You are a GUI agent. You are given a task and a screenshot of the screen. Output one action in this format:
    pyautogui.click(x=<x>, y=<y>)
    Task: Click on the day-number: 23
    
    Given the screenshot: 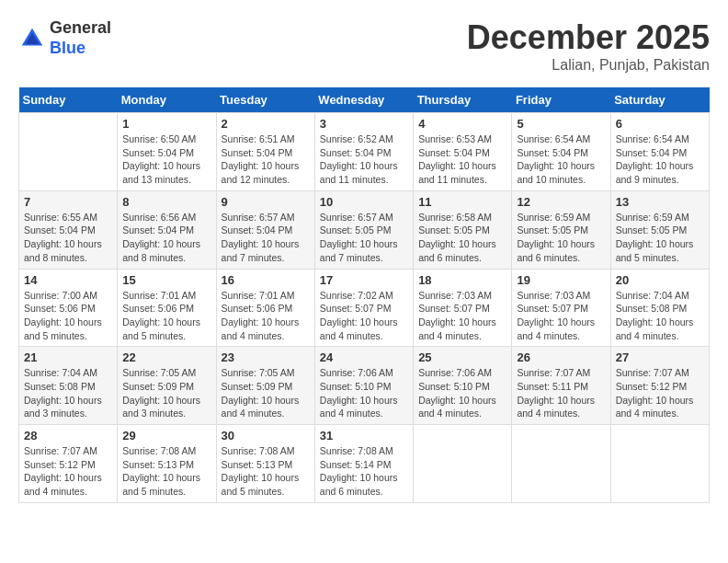 What is the action you would take?
    pyautogui.click(x=266, y=357)
    